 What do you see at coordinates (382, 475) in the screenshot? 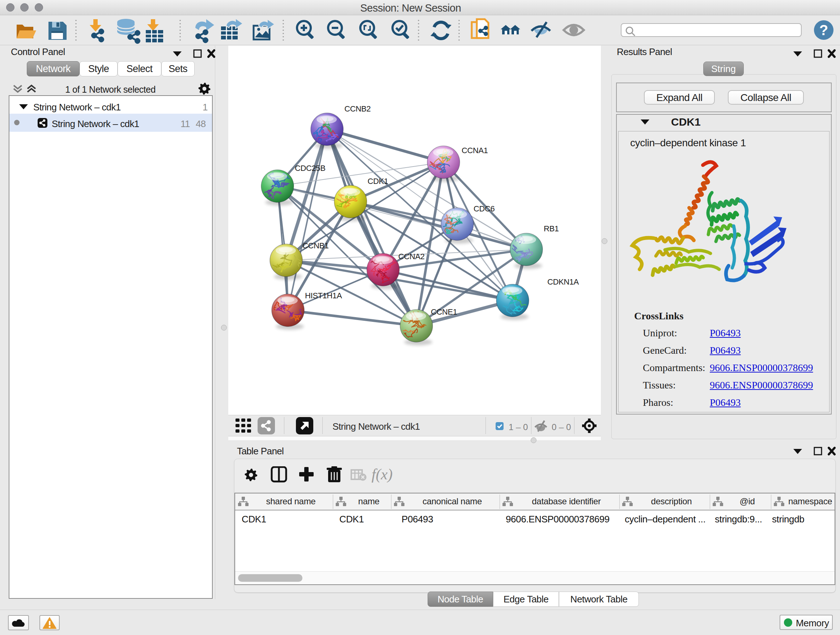
I see `svg-text: f(x)` at bounding box center [382, 475].